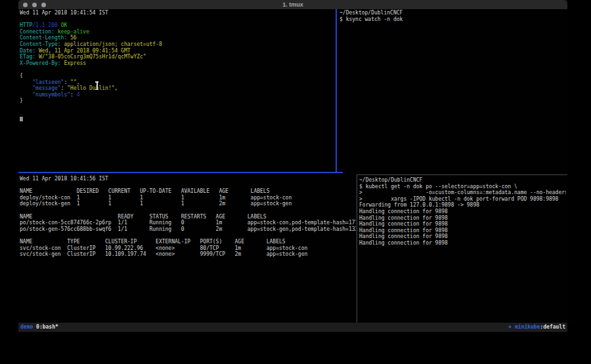 Image resolution: width=591 pixels, height=364 pixels. What do you see at coordinates (177, 45) in the screenshot?
I see `http-header-line: Content-Type:application/json; charset=u…` at bounding box center [177, 45].